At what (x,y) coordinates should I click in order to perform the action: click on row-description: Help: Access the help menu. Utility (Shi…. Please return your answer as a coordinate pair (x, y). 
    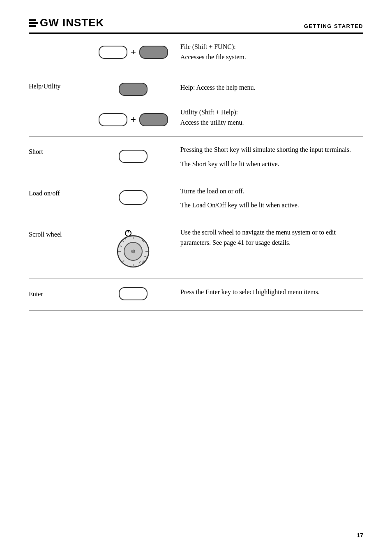
    Looking at the image, I should click on (268, 104).